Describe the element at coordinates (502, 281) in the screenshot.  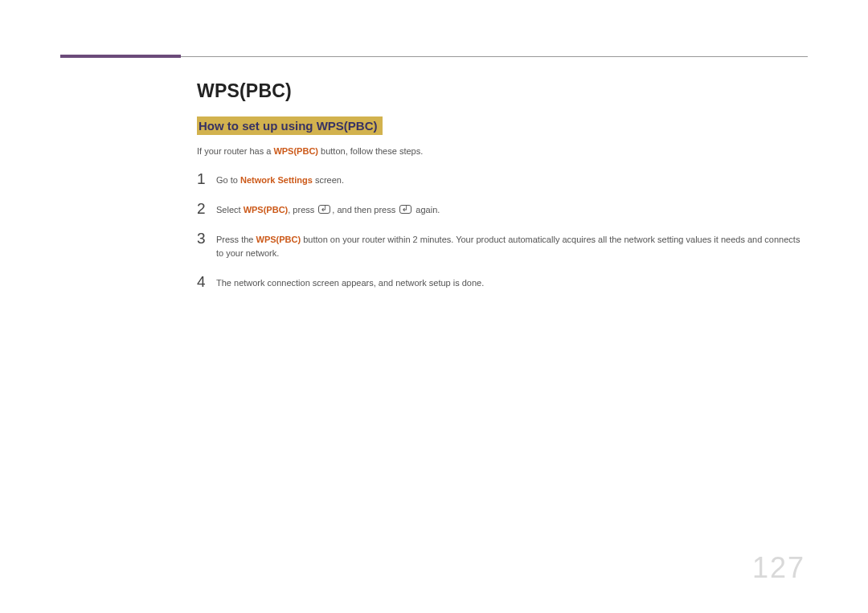
I see `step-item-4: 4 The network connection screen appears,…` at that location.